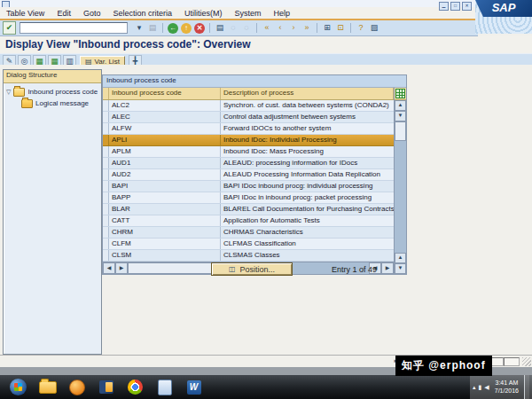  I want to click on process-code-cell: CHRM, so click(165, 232).